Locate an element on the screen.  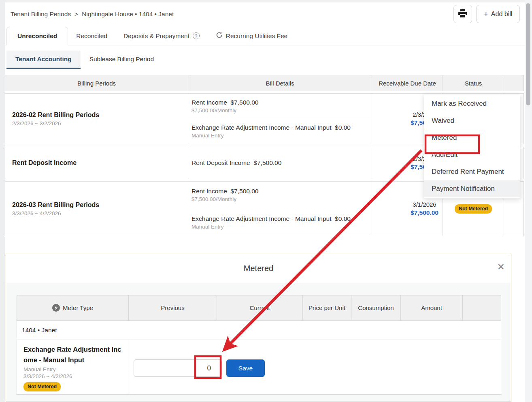
meter-name: Exchange Rate Adjustment Income - Manual… is located at coordinates (72, 355).